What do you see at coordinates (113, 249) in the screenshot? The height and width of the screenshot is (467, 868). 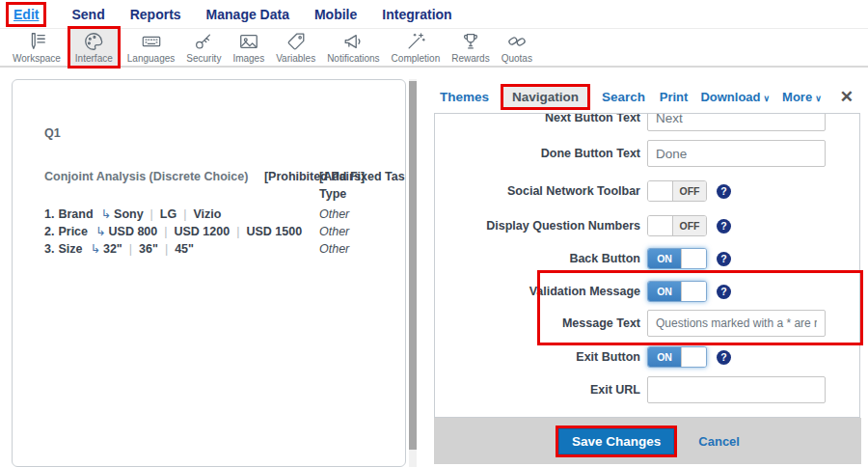 I see `attribute-level: 32"` at bounding box center [113, 249].